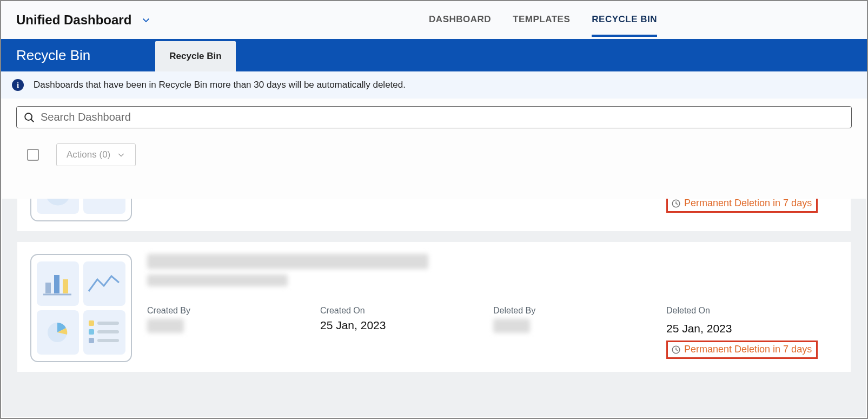 This screenshot has height=419, width=868. I want to click on search-box, so click(434, 117).